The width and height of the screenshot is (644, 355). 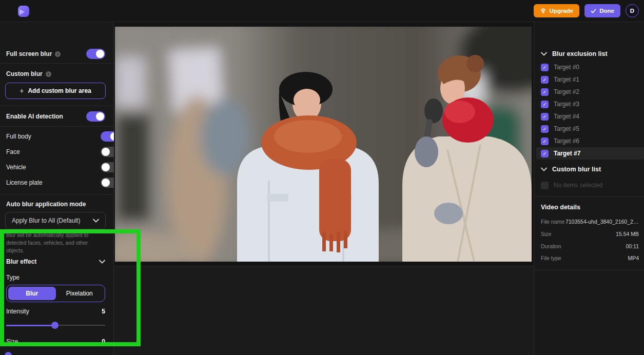 What do you see at coordinates (554, 247) in the screenshot?
I see `detail-label: Duration` at bounding box center [554, 247].